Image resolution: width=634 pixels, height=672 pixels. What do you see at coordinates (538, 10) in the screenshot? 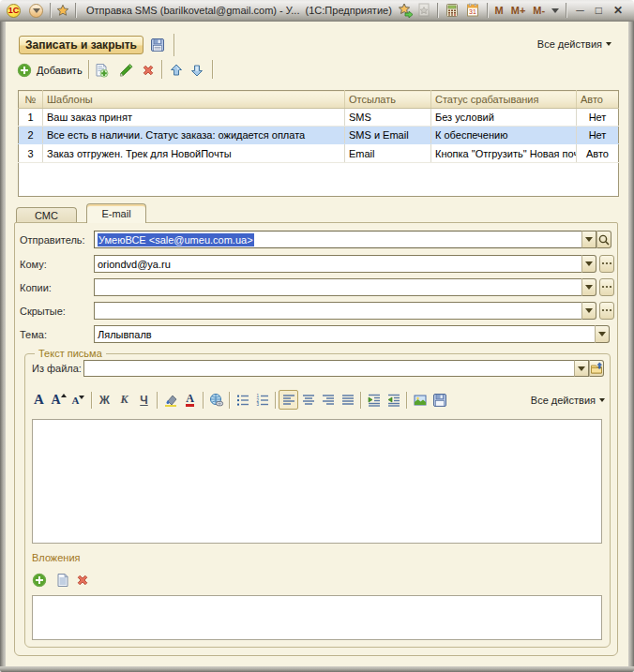
I see `memory-m-minus-button: M-` at bounding box center [538, 10].